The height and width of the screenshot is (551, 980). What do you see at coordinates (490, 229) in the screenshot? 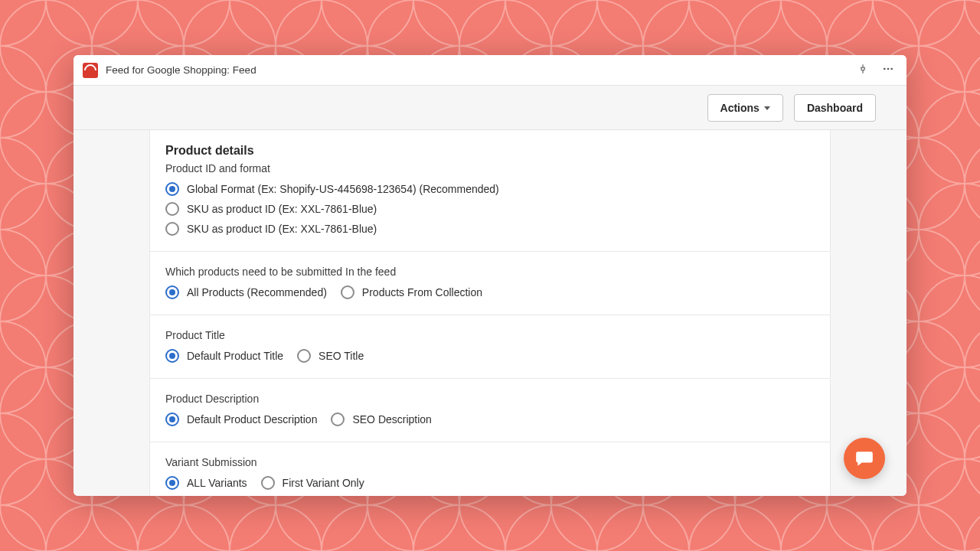
I see `radio-sku-2: SKU as product ID (Ex: XXL-7861-Blue)` at bounding box center [490, 229].